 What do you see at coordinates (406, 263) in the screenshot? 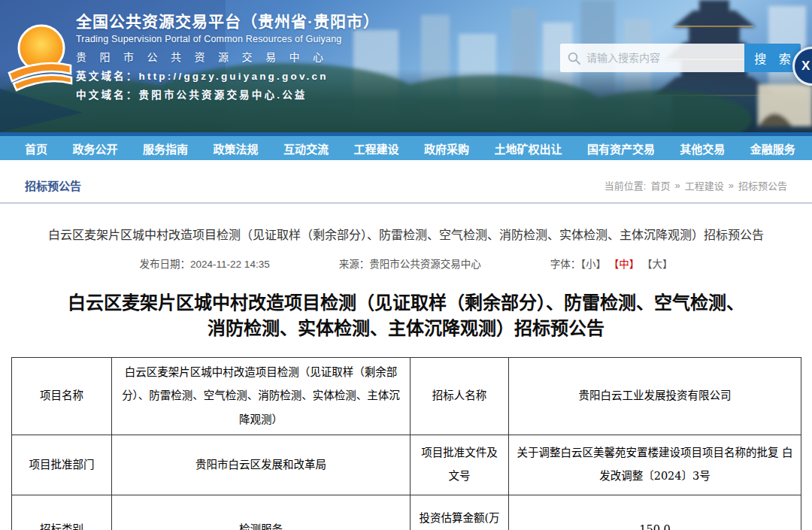
I see `article-meta: 发布日期：2024-11-22 14:35 来源：贵阳市公共资源交易中心 字体：…` at bounding box center [406, 263].